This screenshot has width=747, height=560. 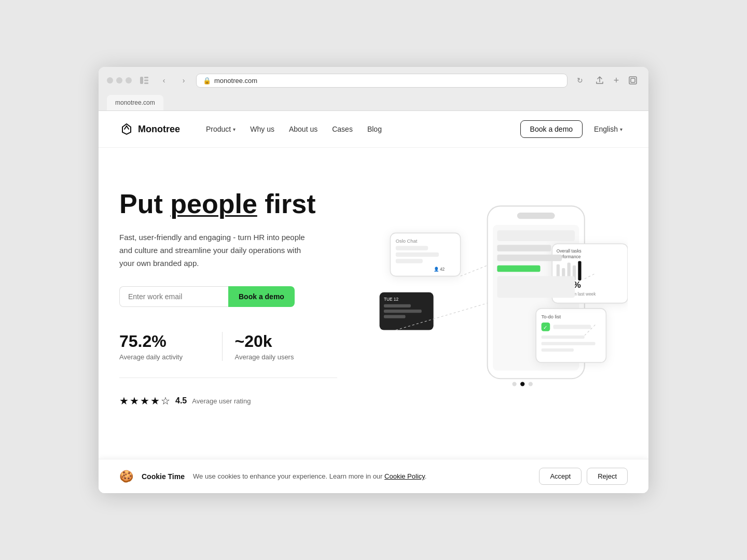 What do you see at coordinates (228, 293) in the screenshot?
I see `hero-left: Put people first Fast, user-friendly and…` at bounding box center [228, 293].